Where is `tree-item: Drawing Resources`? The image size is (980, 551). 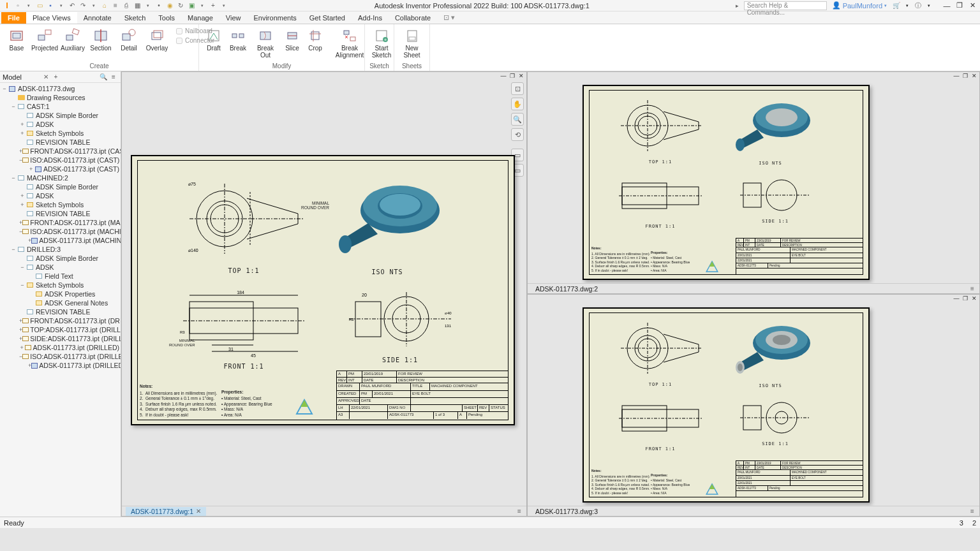
tree-item: Drawing Resources is located at coordinates (60, 98).